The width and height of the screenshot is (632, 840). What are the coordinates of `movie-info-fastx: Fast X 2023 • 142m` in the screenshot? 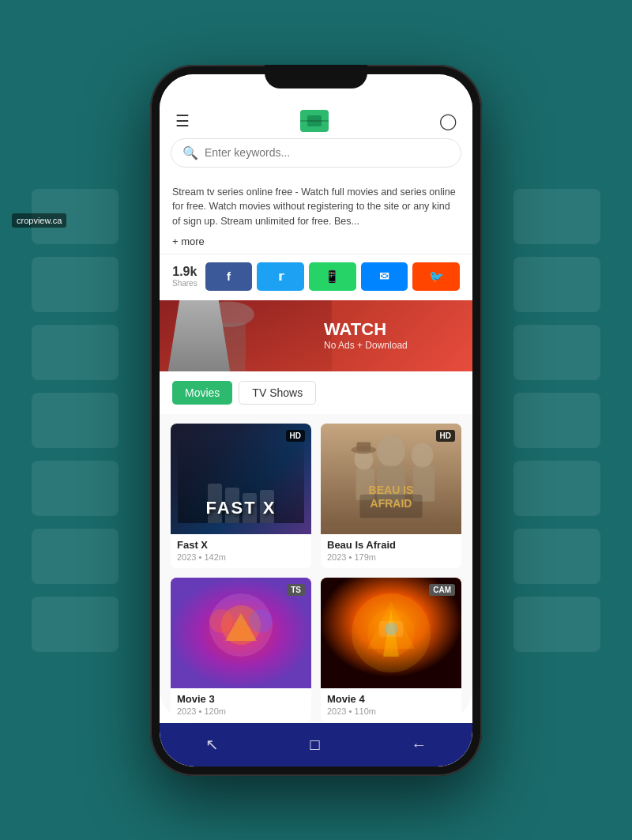 It's located at (241, 552).